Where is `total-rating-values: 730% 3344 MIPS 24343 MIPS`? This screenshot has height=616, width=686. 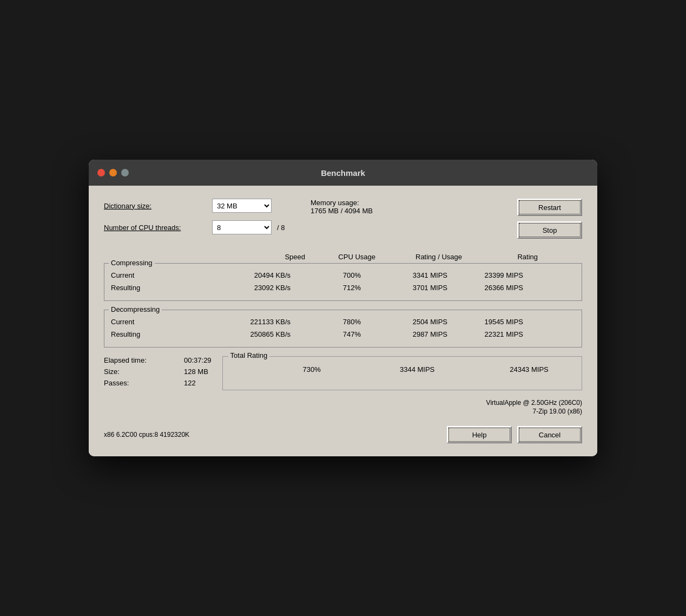 total-rating-values: 730% 3344 MIPS 24343 MIPS is located at coordinates (403, 367).